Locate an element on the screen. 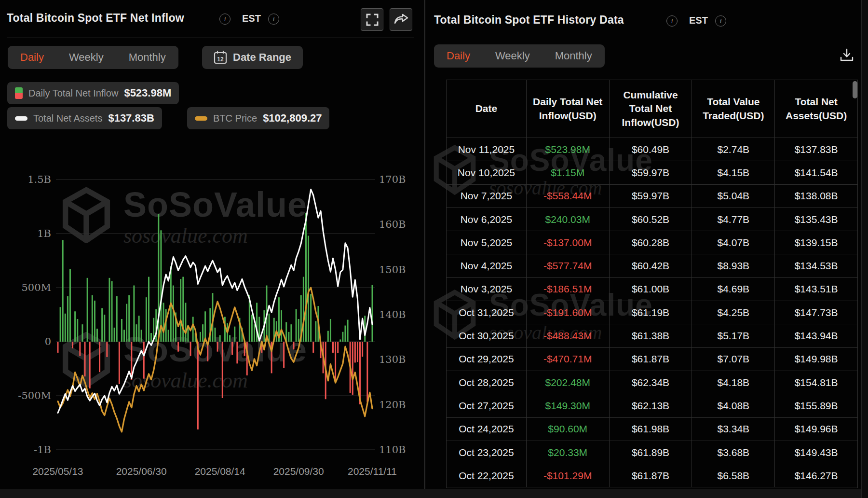  legend-total-net-assets: Total Net Assets $137.83B is located at coordinates (85, 118).